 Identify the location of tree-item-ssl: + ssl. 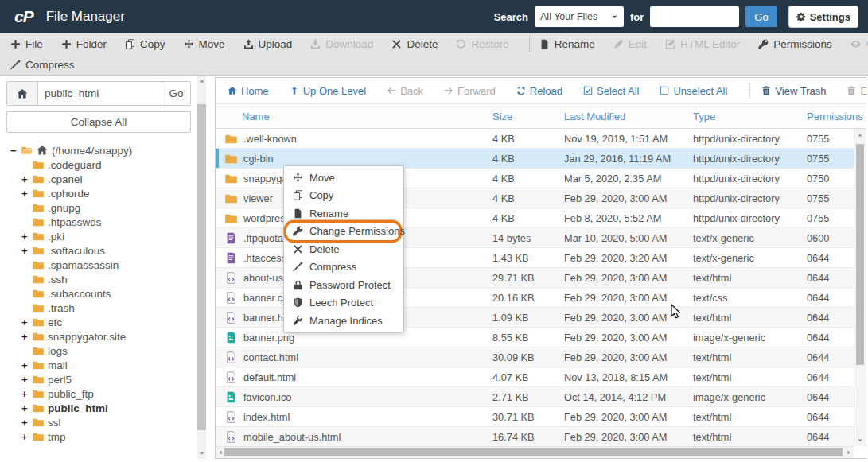
(104, 422).